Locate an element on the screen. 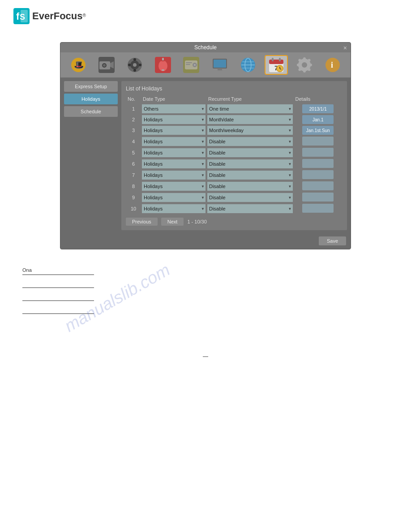 This screenshot has width=411, height=532. info-toolbar-icon: i is located at coordinates (333, 65).